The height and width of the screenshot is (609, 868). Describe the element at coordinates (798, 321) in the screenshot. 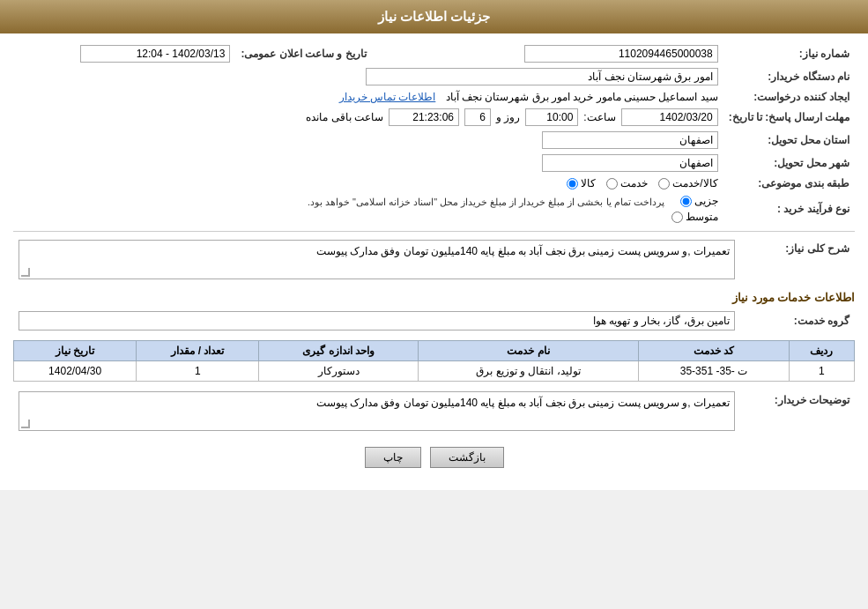

I see `service-group-label: گروه خدمت:` at that location.